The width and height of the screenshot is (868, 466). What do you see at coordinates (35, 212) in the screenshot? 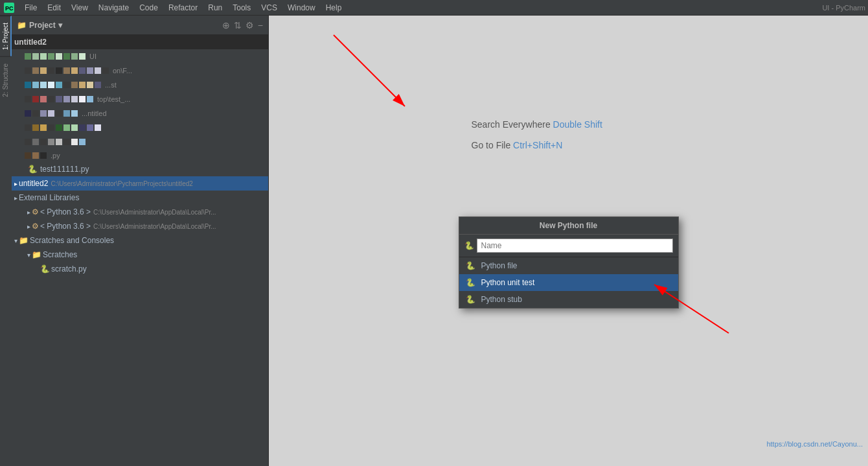
I see `py36-icon-1: ⚙` at bounding box center [35, 212].